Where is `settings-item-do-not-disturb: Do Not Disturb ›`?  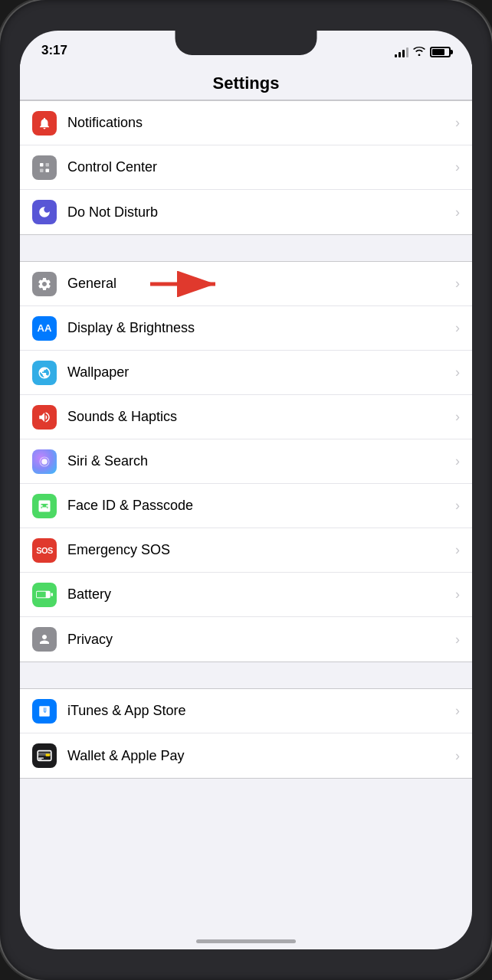 settings-item-do-not-disturb: Do Not Disturb › is located at coordinates (246, 212).